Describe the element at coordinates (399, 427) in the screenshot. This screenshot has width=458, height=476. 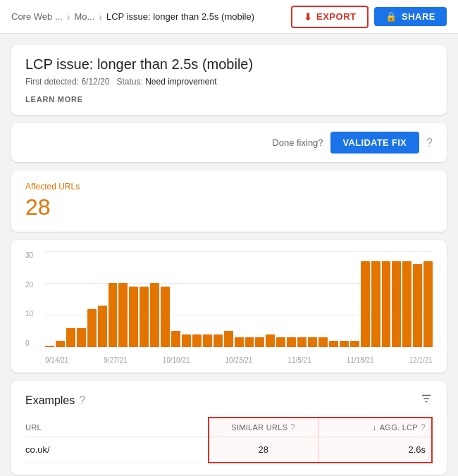
I see `lcp-col-label: Agg. LCP` at that location.